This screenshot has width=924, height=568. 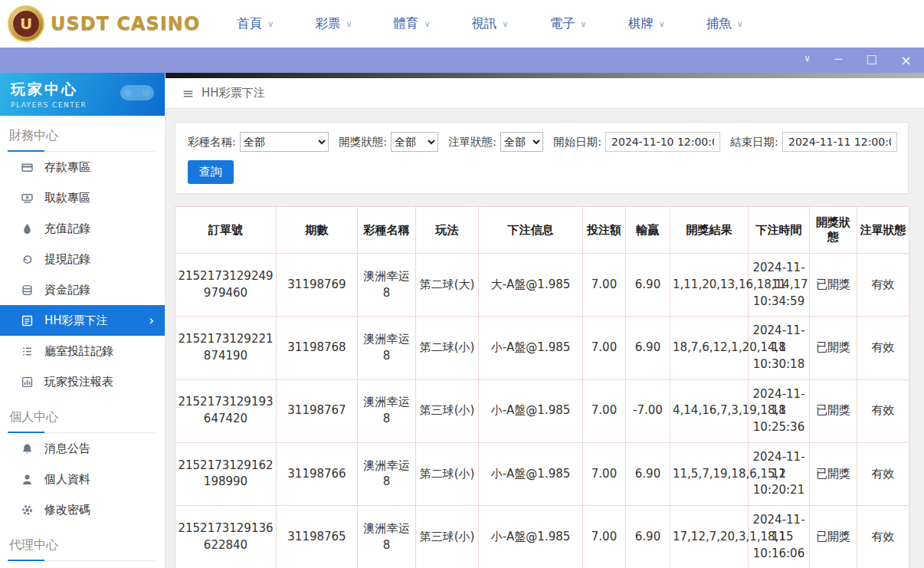 What do you see at coordinates (522, 142) in the screenshot?
I see `order-status-select: 全部` at bounding box center [522, 142].